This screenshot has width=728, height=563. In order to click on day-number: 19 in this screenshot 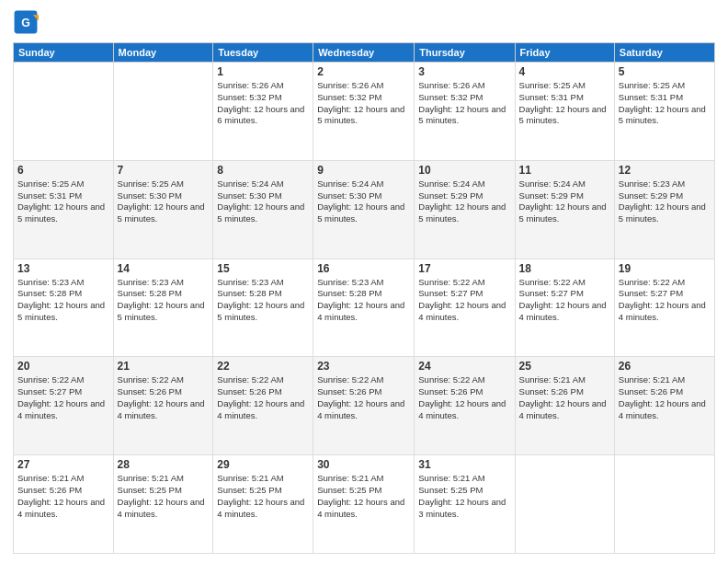, I will do `click(665, 269)`.